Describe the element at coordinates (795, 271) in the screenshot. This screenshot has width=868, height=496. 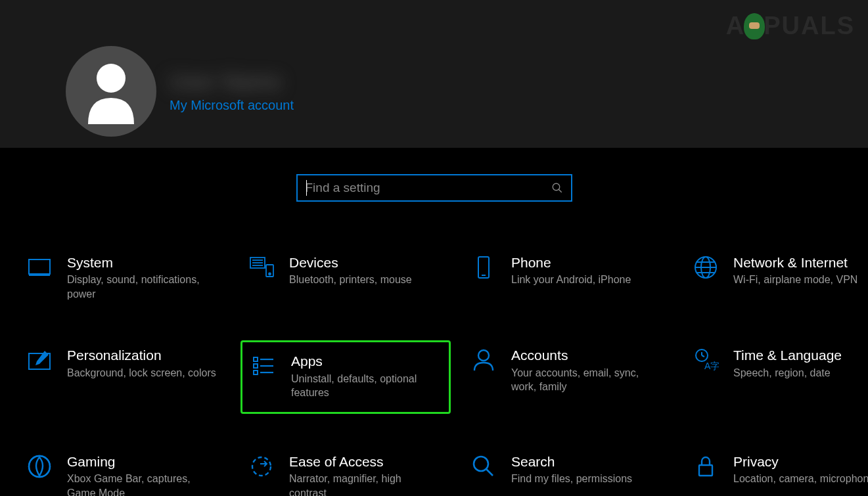
I see `tile-text: Network & InternetWi-Fi, airplane mode, …` at that location.